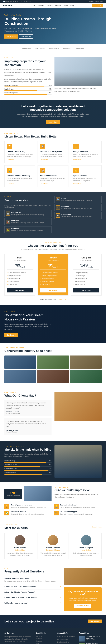 The height and width of the screenshot is (644, 106). Describe the element at coordinates (20, 176) in the screenshot. I see `service-card-4: 💡 Preconstruction Consulting Duis aute i…` at that location.